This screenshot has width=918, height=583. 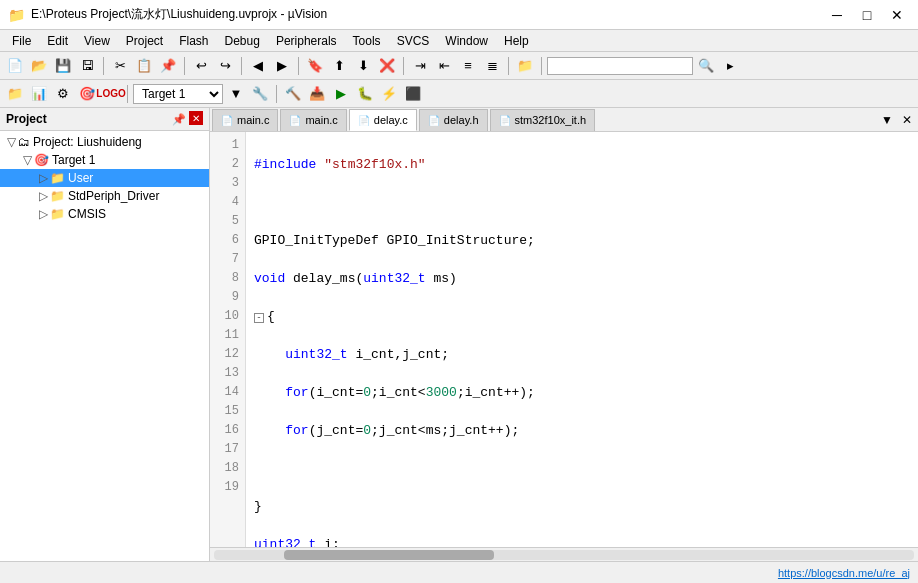 What do you see at coordinates (551, 120) in the screenshot?
I see `tab-4-label: stm32f10x_it.h` at bounding box center [551, 120].